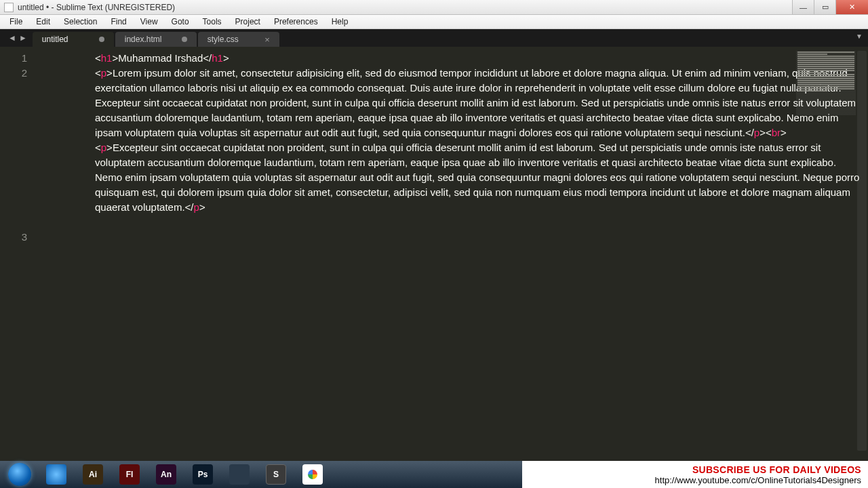  Describe the element at coordinates (276, 474) in the screenshot. I see `taskbar-sublime: S` at that location.